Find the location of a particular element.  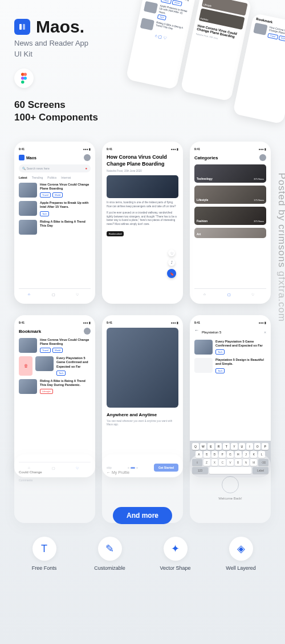

status-time: 9:41 is located at coordinates (22, 149).